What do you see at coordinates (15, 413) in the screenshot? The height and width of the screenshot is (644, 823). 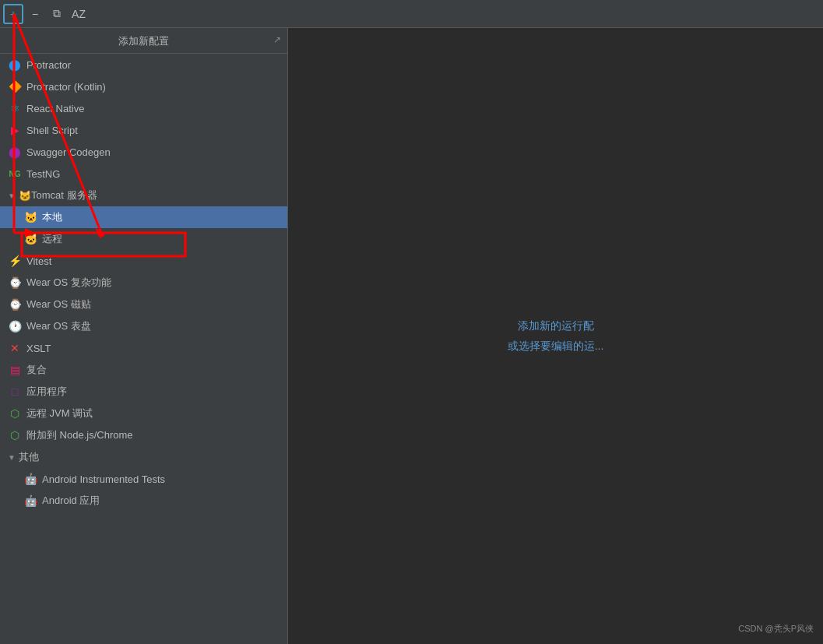 I see `remote-jvm-icon: ⬡` at bounding box center [15, 413].